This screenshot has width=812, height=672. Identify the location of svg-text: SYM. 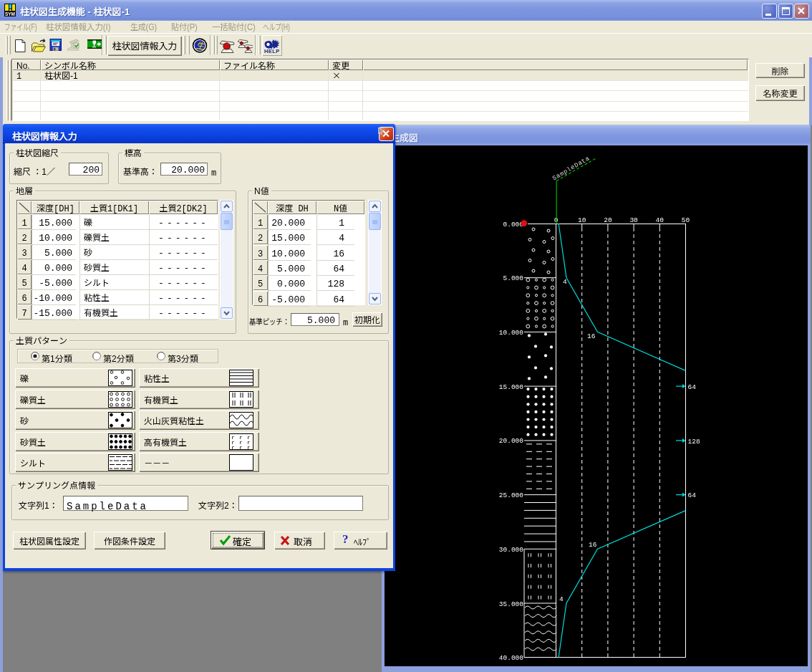
(10, 14).